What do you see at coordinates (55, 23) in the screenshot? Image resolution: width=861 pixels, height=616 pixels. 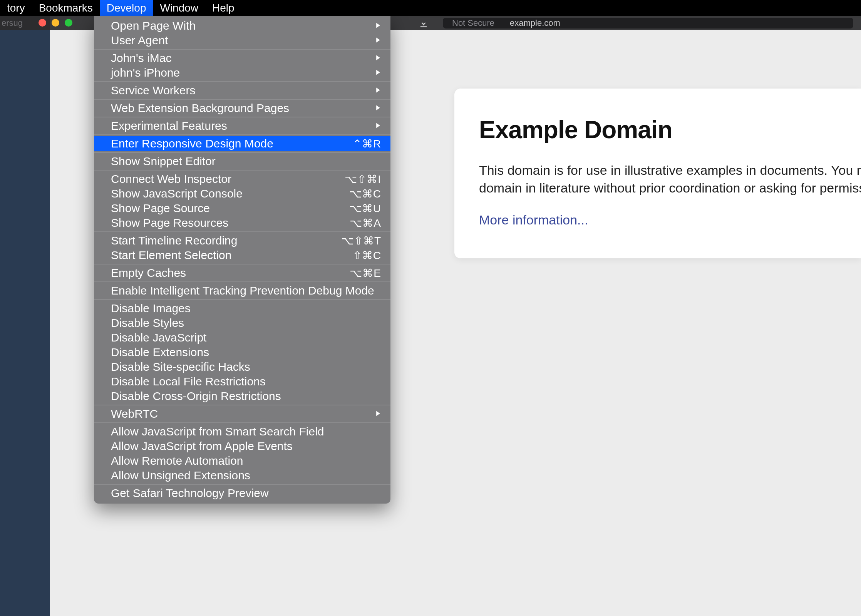 I see `window-traffic-lights` at bounding box center [55, 23].